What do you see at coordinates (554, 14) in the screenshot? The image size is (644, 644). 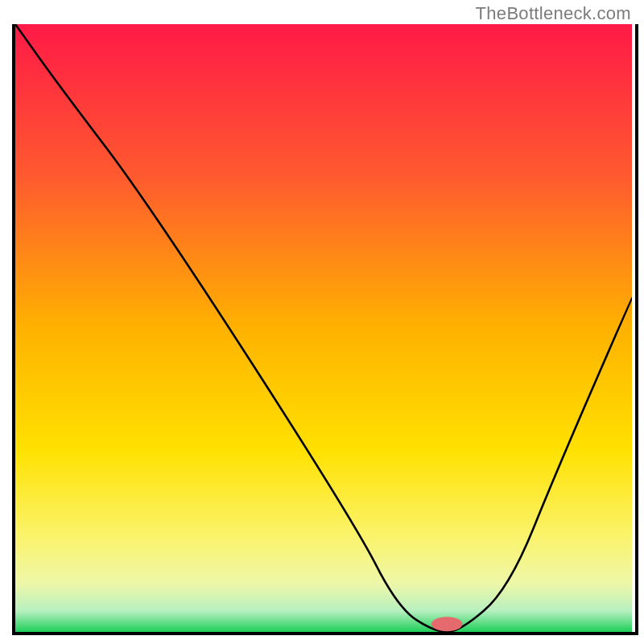 I see `watermark-text: TheBottleneck.com` at bounding box center [554, 14].